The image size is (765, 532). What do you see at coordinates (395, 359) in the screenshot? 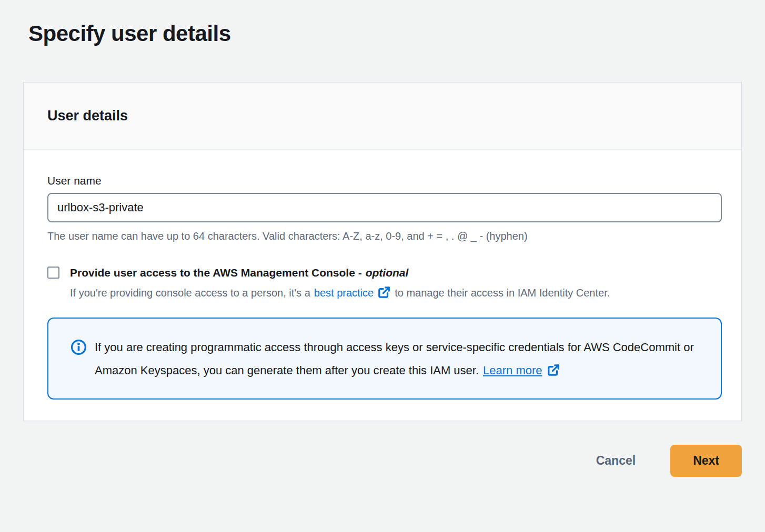
I see `info-alert-message: If you are creating programmatic access …` at bounding box center [395, 359].